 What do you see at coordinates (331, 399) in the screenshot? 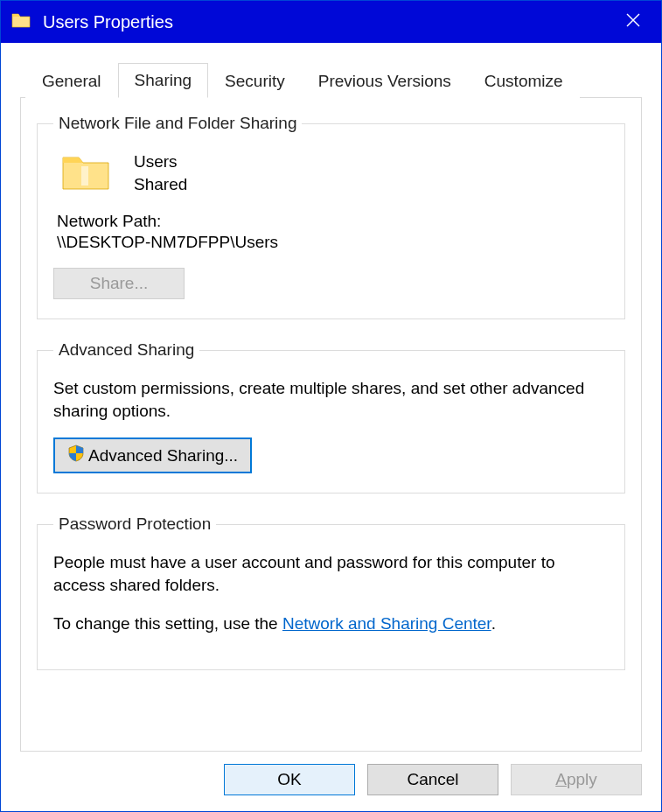
I see `advanced-desc: Set custom permissions, create multiple …` at bounding box center [331, 399].